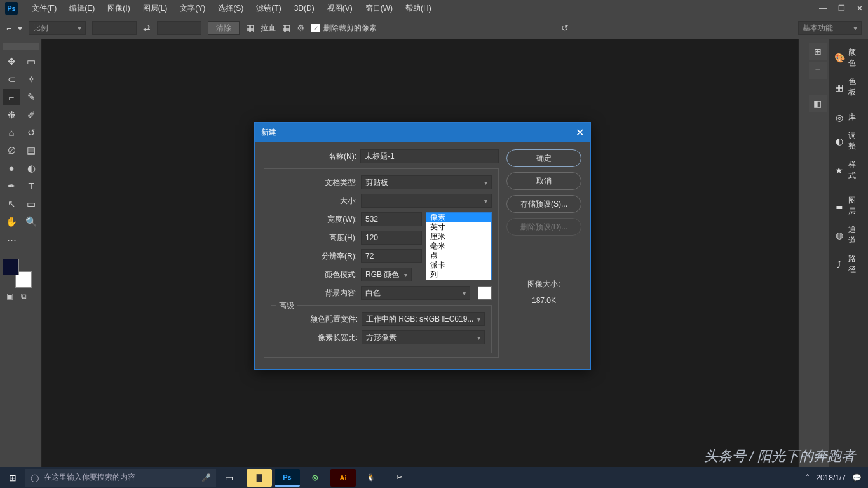 The height and width of the screenshot is (488, 868). Describe the element at coordinates (423, 337) in the screenshot. I see `aspect-select: 方形像素▾` at that location.